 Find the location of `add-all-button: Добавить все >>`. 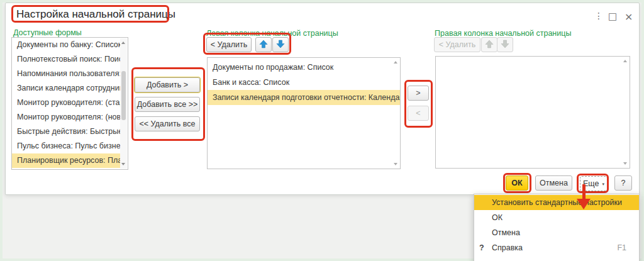

add-all-button: Добавить все >> is located at coordinates (167, 104).